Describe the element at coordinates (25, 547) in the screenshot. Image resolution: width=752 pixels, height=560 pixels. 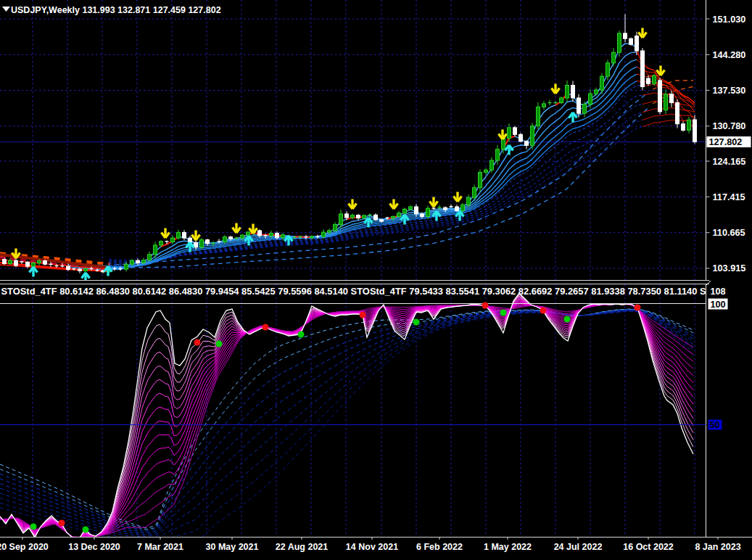
I see `svg-text: 20 Sep 2020` at that location.